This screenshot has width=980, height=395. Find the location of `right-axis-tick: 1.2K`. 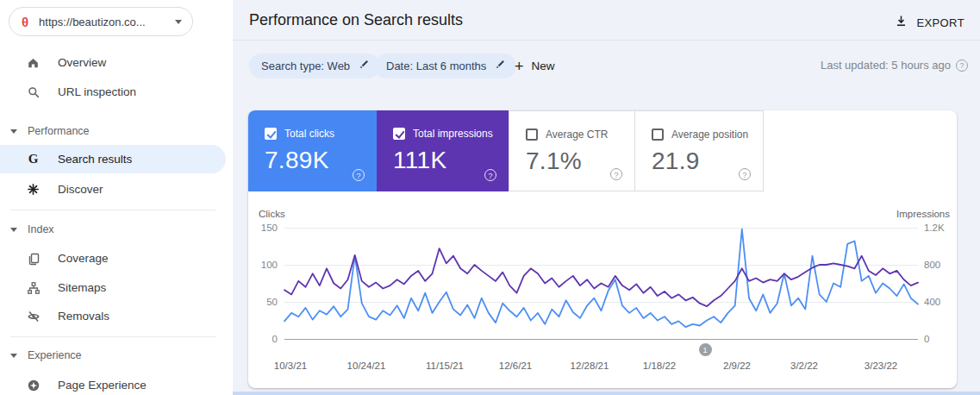

right-axis-tick: 1.2K is located at coordinates (934, 228).